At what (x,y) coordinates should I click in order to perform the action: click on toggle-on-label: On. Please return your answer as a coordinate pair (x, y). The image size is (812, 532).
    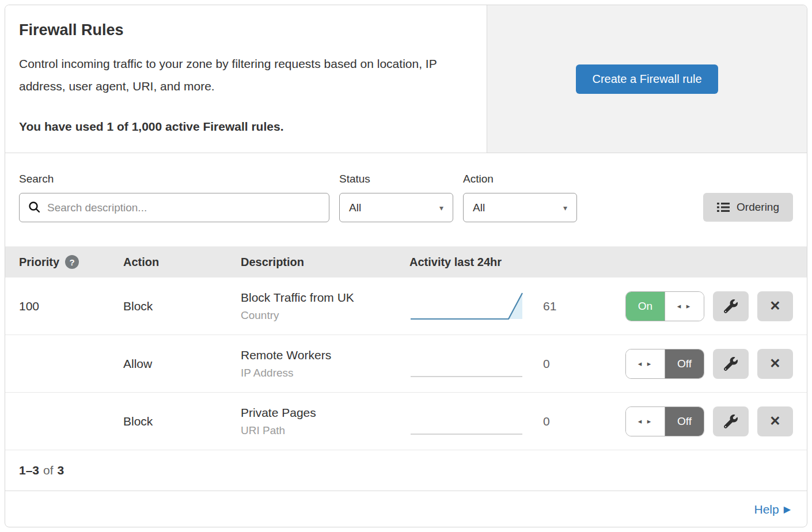
    Looking at the image, I should click on (646, 306).